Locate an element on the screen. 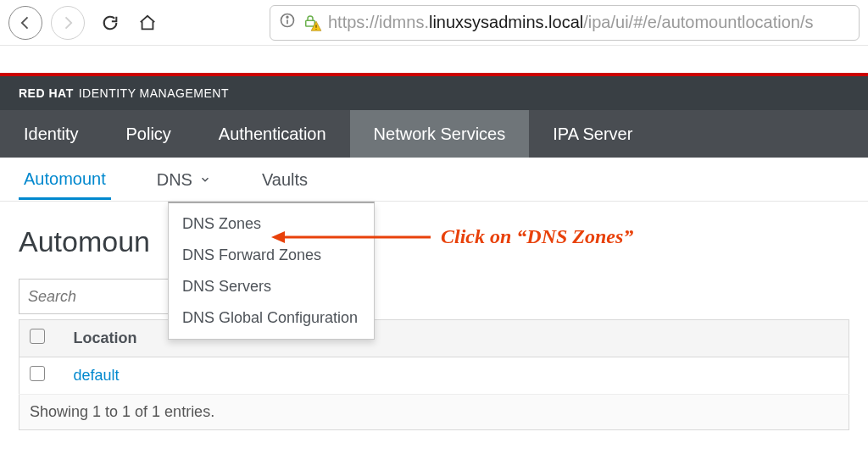 This screenshot has height=465, width=868. table-footer: Showing 1 to 1 of 1 entries. is located at coordinates (434, 412).